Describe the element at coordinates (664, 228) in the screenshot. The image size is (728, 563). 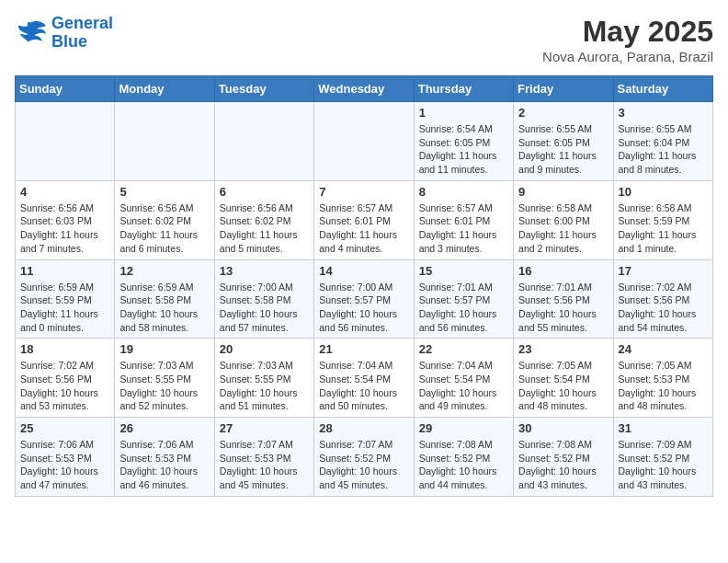
I see `day-info: Sunrise: 6:58 AMSunset: 5:59 PMDaylight:…` at that location.